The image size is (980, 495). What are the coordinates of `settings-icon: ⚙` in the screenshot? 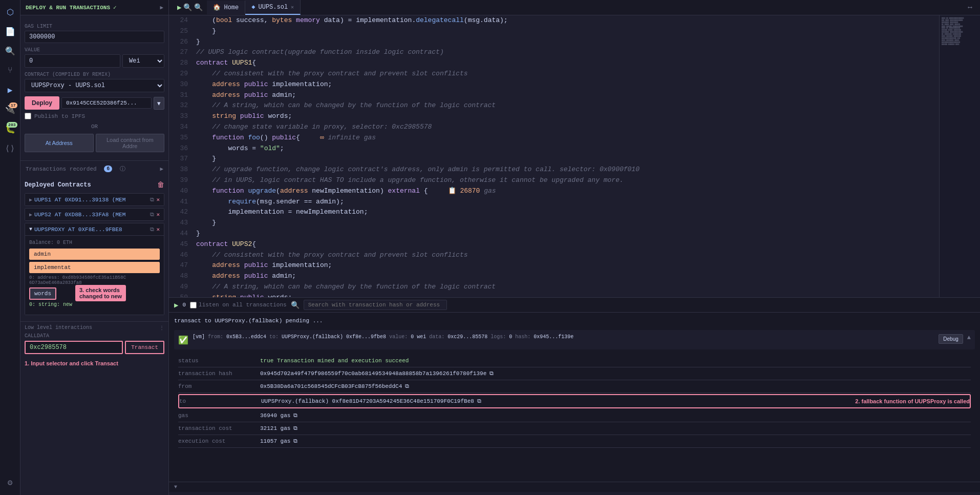 It's located at (10, 483).